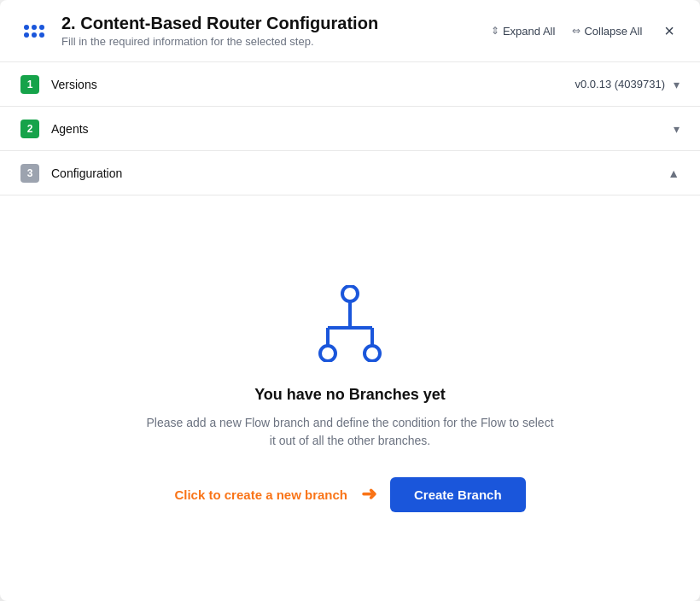 The image size is (700, 601). What do you see at coordinates (576, 31) in the screenshot?
I see `collapse-icon: ⇔` at bounding box center [576, 31].